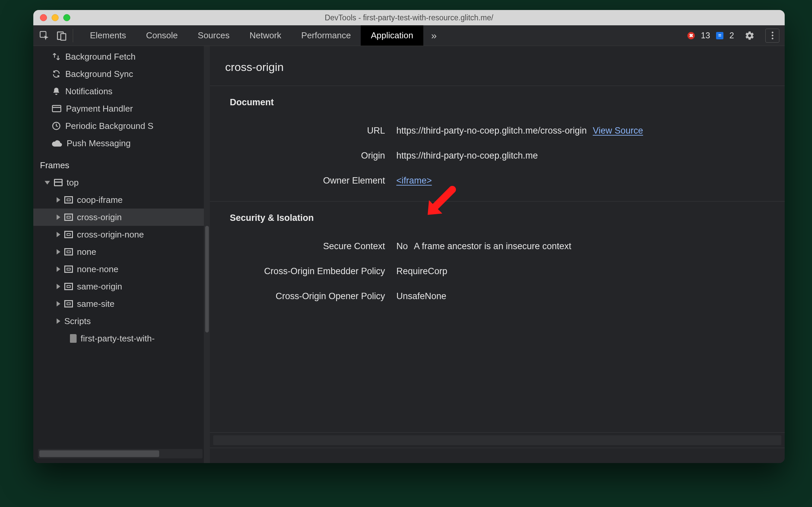  Describe the element at coordinates (498, 131) in the screenshot. I see `kv-url: URL https://third-party-no-coep.glitch.m…` at that location.